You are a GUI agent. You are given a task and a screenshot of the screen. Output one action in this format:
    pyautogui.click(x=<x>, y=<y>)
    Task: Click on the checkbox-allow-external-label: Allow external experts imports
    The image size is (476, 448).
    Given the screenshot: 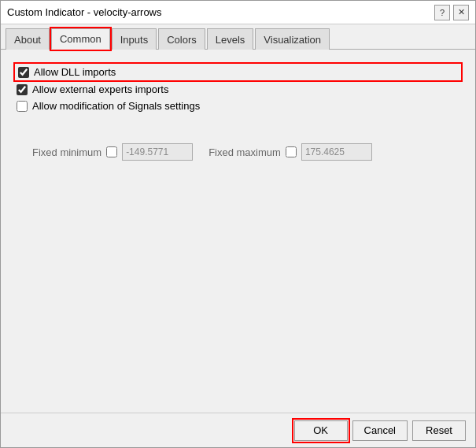 What is the action you would take?
    pyautogui.click(x=101, y=90)
    